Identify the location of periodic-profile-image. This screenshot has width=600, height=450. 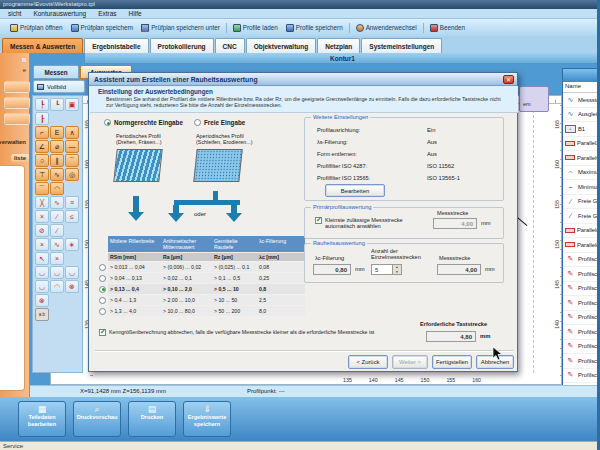
(138, 166).